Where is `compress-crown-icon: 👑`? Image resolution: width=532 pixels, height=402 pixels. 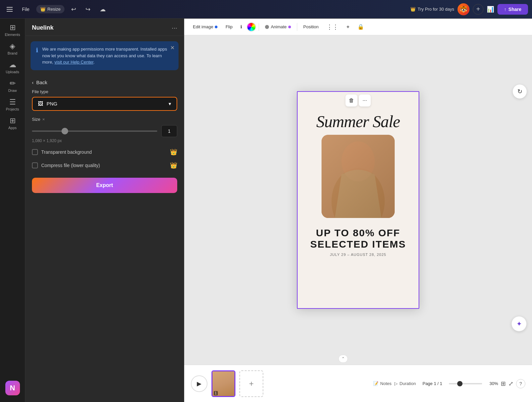 compress-crown-icon: 👑 is located at coordinates (174, 165).